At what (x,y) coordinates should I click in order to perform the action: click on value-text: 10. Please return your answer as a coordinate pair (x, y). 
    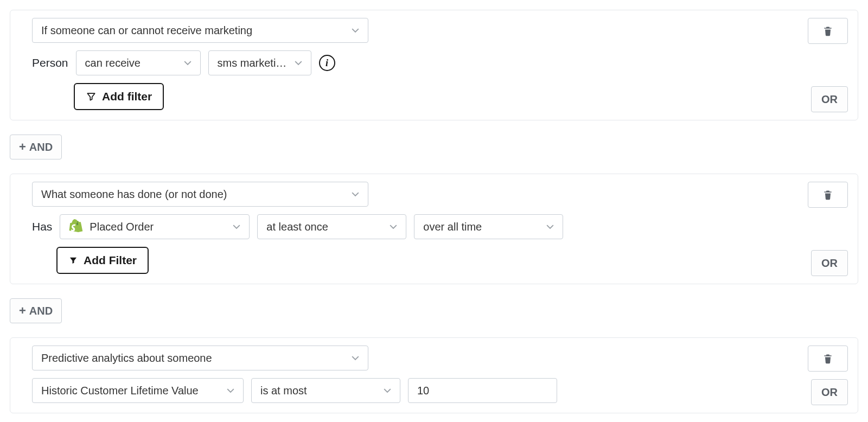
    Looking at the image, I should click on (423, 391).